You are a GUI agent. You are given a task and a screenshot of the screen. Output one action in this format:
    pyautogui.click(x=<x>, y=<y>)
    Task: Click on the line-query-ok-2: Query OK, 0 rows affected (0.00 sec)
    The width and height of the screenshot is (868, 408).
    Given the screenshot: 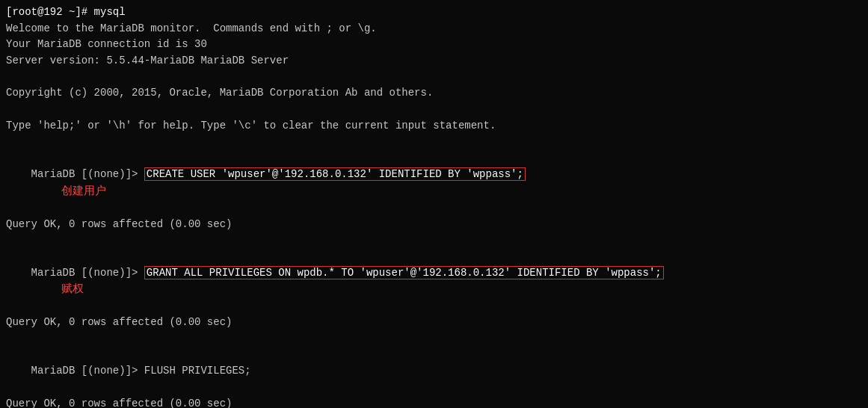 What is the action you would take?
    pyautogui.click(x=434, y=323)
    